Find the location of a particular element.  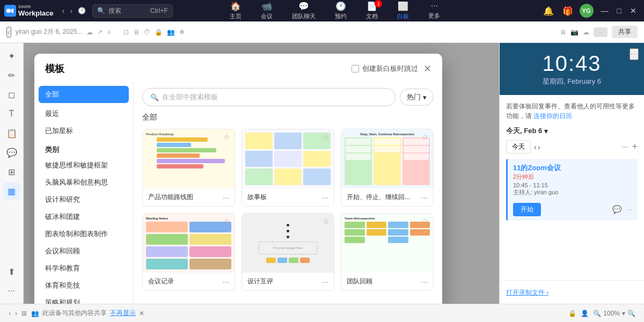

template-card-team-retro: ☆ Team Retrospective is located at coordinates (387, 252).